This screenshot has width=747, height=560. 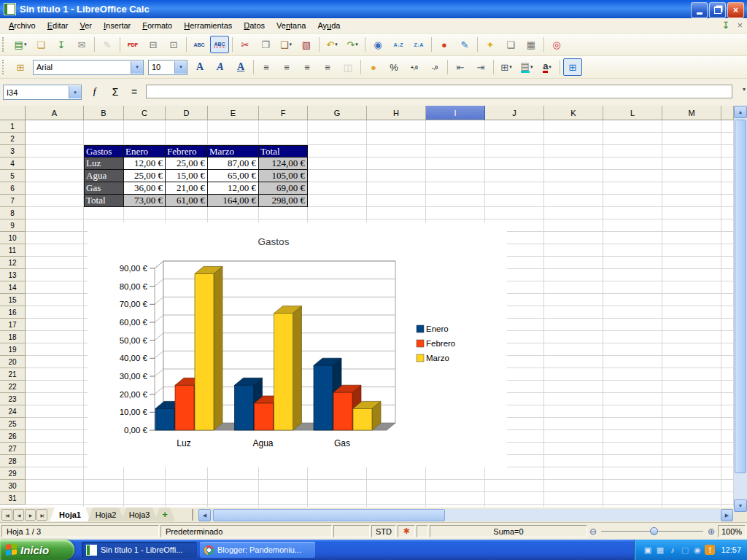 What do you see at coordinates (328, 67) in the screenshot?
I see `align-justify-button: ≡` at bounding box center [328, 67].